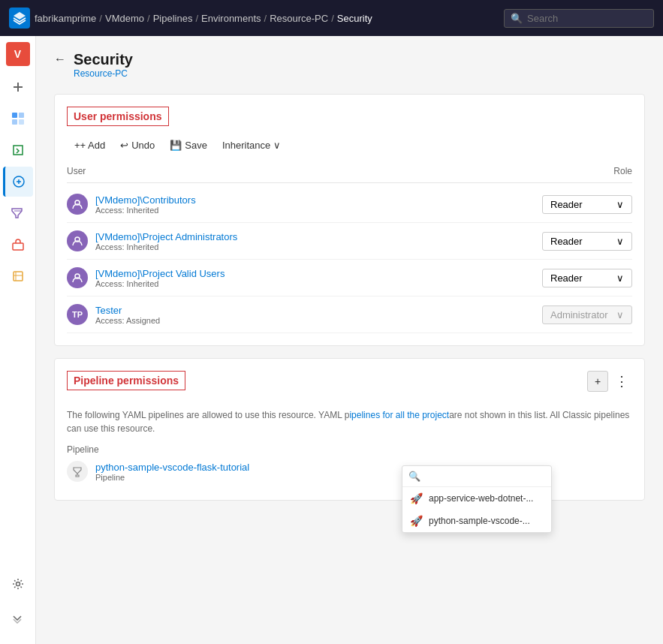 The image size is (663, 644). Describe the element at coordinates (579, 18) in the screenshot. I see `search-box: 🔍` at that location.